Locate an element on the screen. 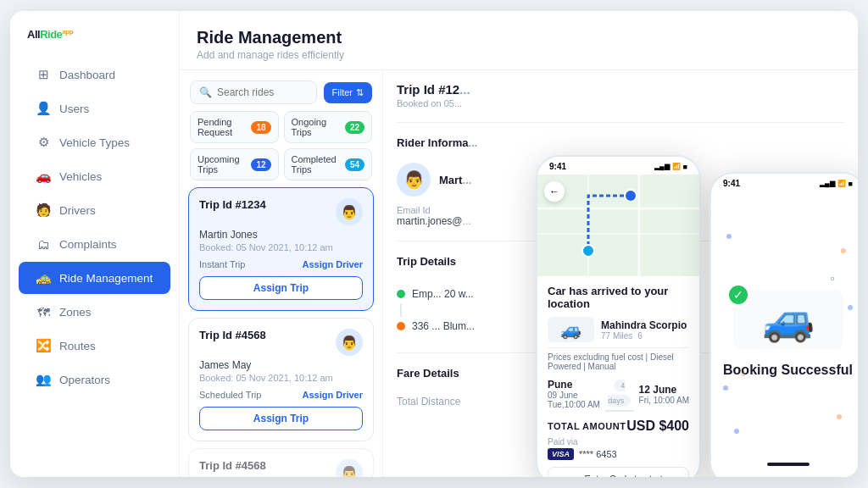  status-completed: Completed Trips 54 is located at coordinates (329, 164).